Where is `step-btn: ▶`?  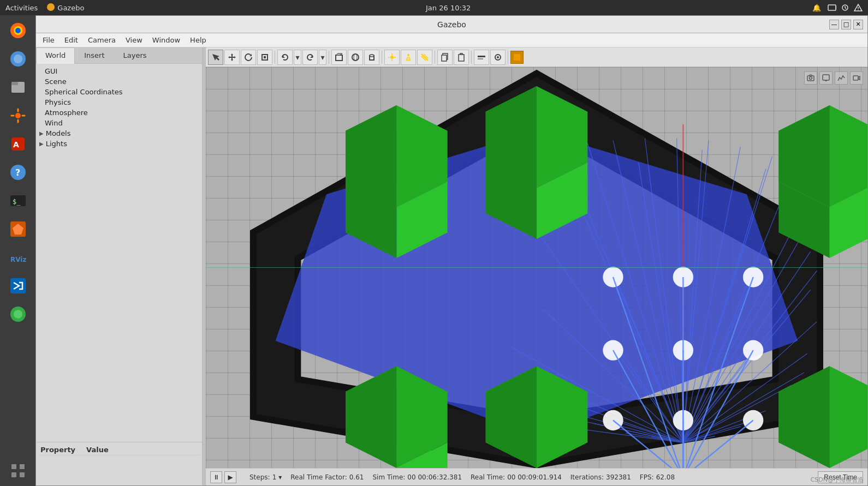
step-btn: ▶ is located at coordinates (230, 477).